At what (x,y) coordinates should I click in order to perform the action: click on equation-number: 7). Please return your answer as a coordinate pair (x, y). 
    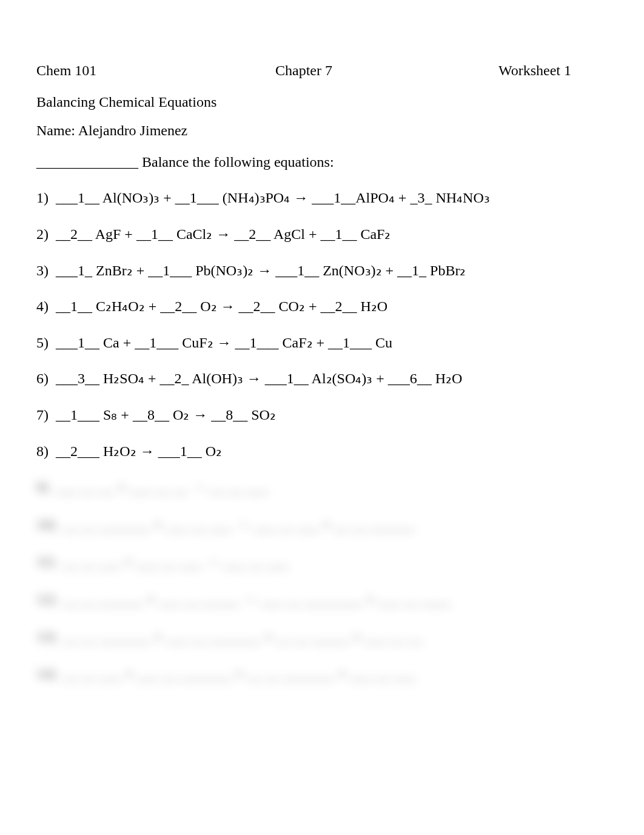
    Looking at the image, I should click on (42, 415).